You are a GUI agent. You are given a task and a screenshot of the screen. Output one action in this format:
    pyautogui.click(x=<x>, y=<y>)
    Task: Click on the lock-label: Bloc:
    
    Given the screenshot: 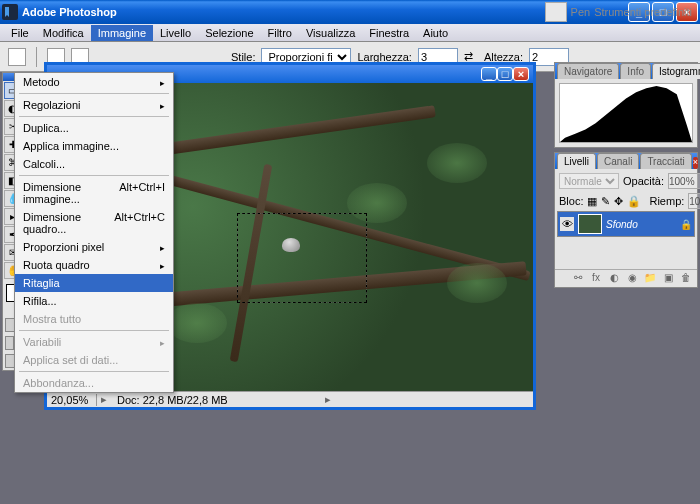 What is the action you would take?
    pyautogui.click(x=571, y=201)
    